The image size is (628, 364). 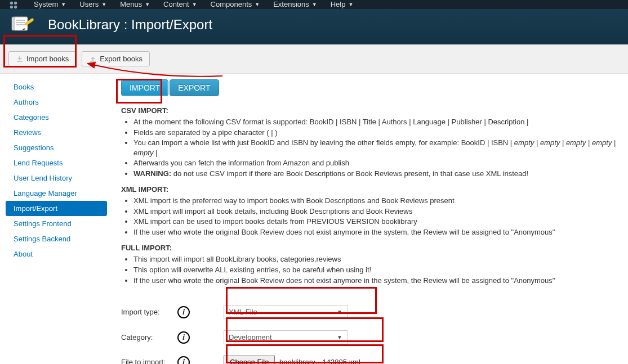 I want to click on sidebar-item-lend-requests: Lend Requests, so click(x=56, y=163).